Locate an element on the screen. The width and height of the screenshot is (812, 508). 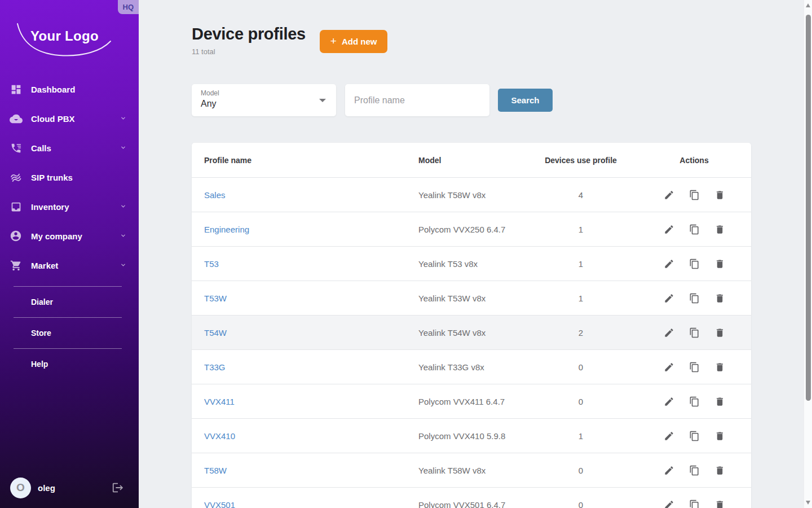
model-cell: Polycom VVX410 5.9.8 is located at coordinates (471, 436).